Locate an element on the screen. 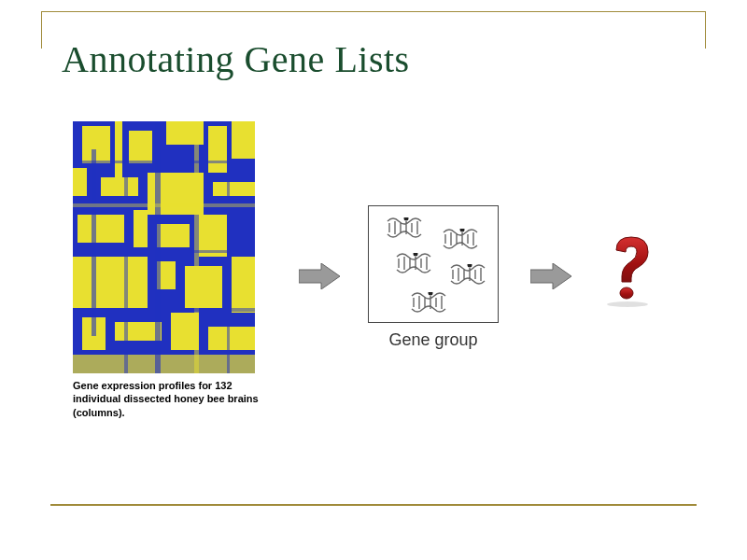  slide-title: Annotating Gene Lists is located at coordinates (235, 60).